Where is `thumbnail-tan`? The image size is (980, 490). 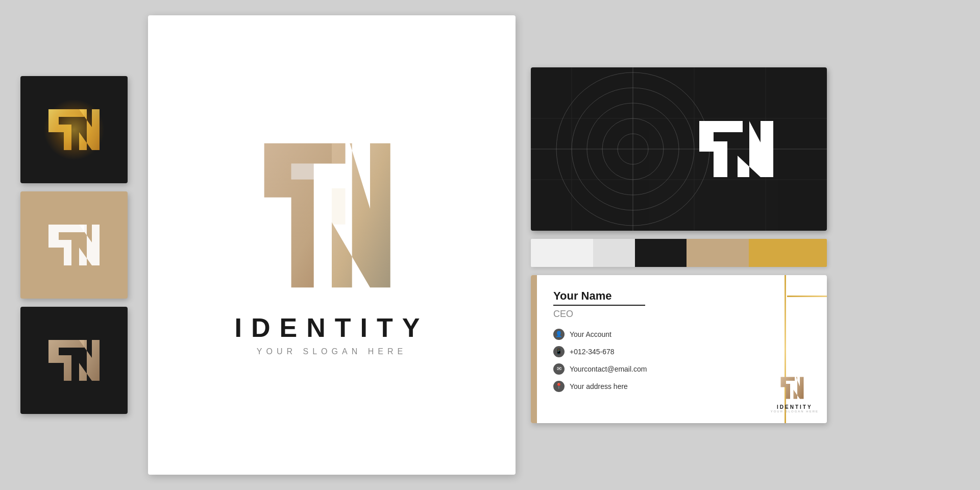 thumbnail-tan is located at coordinates (74, 245).